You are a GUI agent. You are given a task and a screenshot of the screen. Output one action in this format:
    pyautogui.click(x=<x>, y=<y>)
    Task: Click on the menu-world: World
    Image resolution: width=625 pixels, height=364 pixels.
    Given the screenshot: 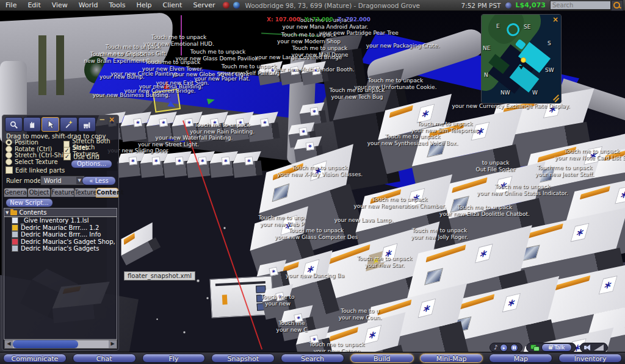 What is the action you would take?
    pyautogui.click(x=89, y=5)
    